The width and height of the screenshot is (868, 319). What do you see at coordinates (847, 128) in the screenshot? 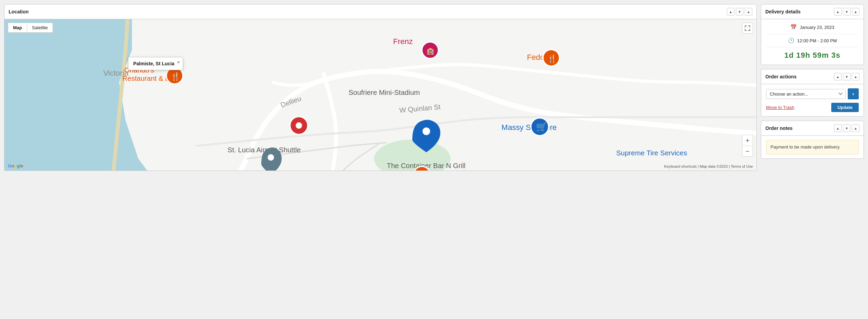
I see `order-notes-controls: ▲ ▼ ▲` at bounding box center [847, 128].